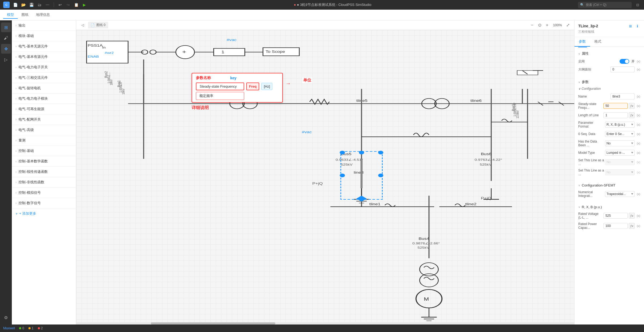  I want to click on enabled-toggle, so click(624, 61).